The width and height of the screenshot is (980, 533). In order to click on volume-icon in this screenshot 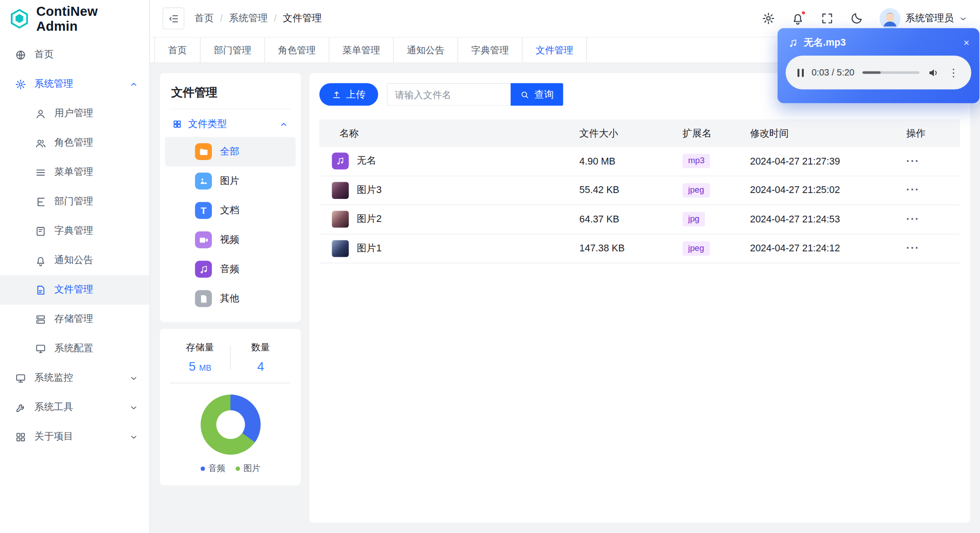, I will do `click(933, 72)`.